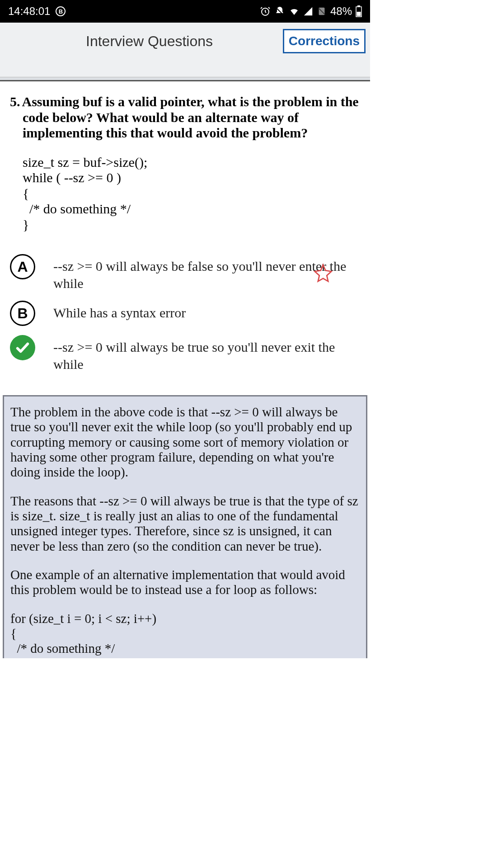 This screenshot has height=868, width=488. Describe the element at coordinates (185, 635) in the screenshot. I see `explanation-code: for (size_t i = 0; i < sz; i++) { /* do …` at that location.